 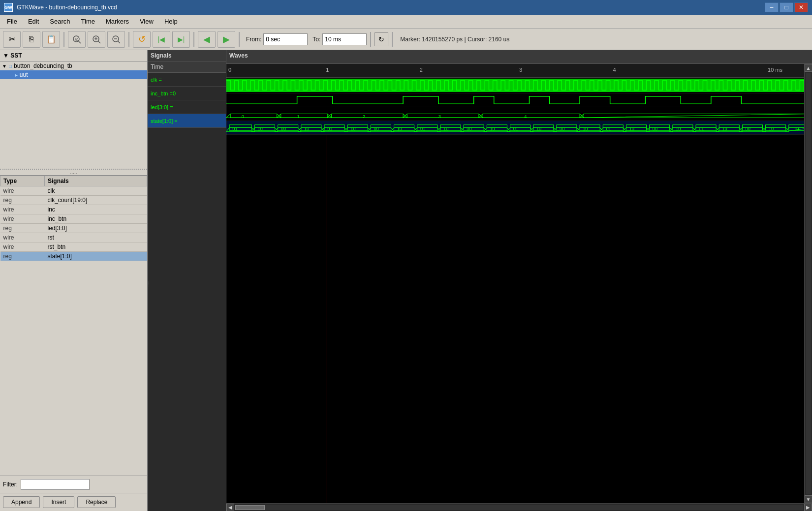 What do you see at coordinates (226, 39) in the screenshot?
I see `tb-next-button: ▶` at bounding box center [226, 39].